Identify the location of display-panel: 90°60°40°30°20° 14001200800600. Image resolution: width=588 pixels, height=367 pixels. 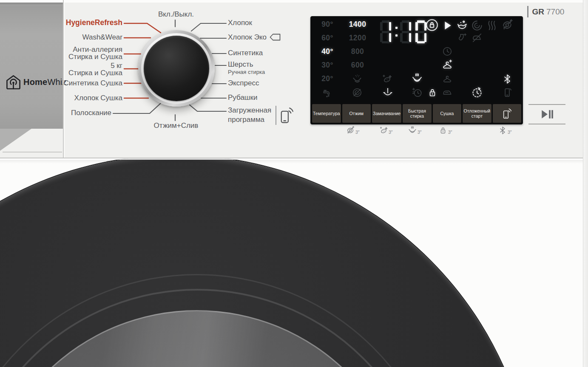
(417, 71).